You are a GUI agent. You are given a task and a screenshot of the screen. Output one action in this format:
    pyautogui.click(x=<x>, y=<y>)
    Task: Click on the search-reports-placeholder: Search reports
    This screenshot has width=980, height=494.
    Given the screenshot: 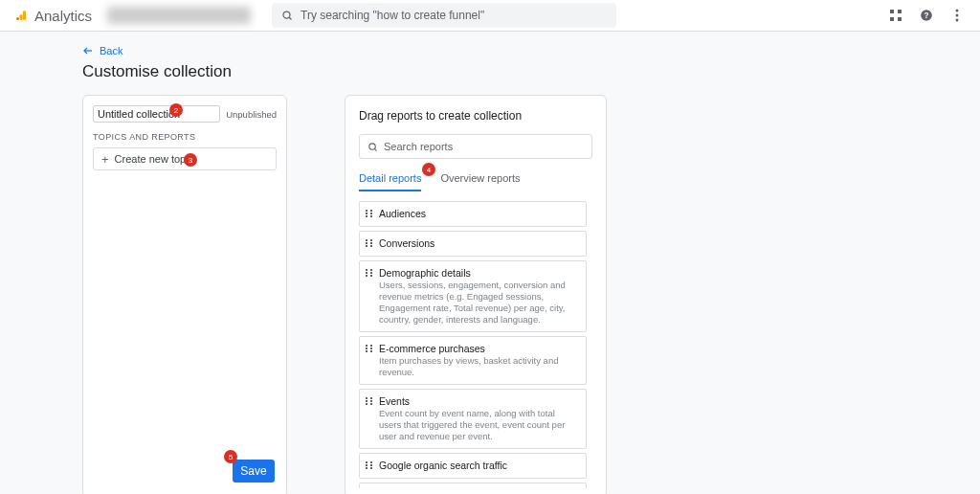 What is the action you would take?
    pyautogui.click(x=418, y=146)
    